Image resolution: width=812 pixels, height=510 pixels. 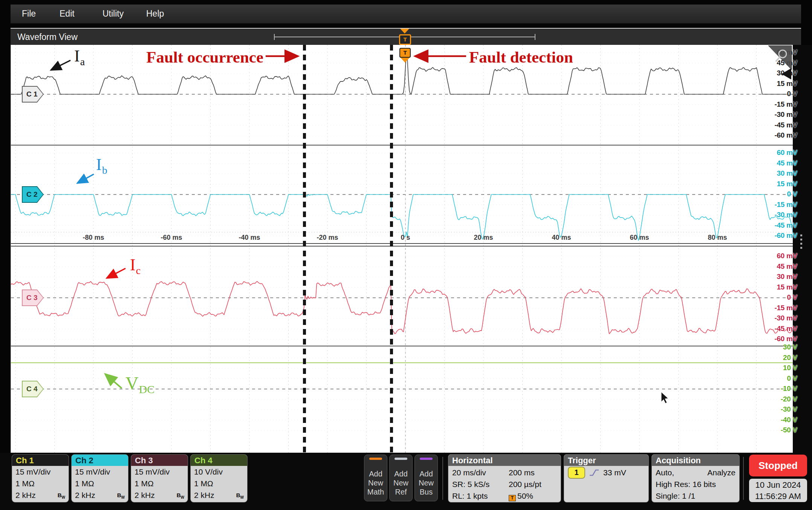 What do you see at coordinates (767, 339) in the screenshot?
I see `scale-label-ch3: -60 mV` at bounding box center [767, 339].